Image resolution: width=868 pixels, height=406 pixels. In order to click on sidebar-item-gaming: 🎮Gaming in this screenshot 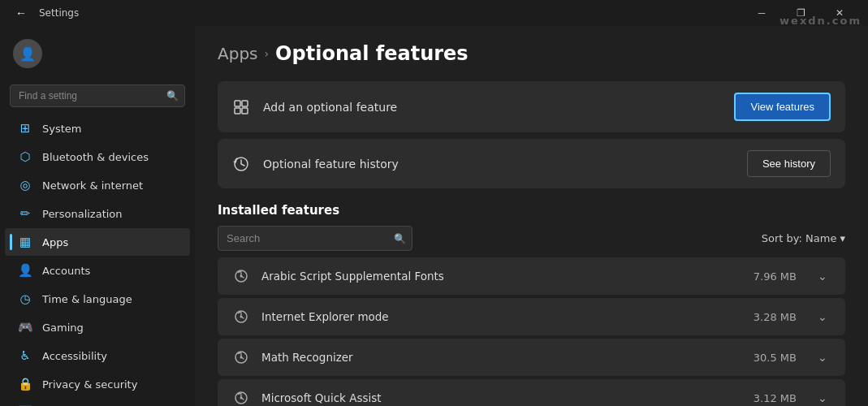, I will do `click(97, 327)`.